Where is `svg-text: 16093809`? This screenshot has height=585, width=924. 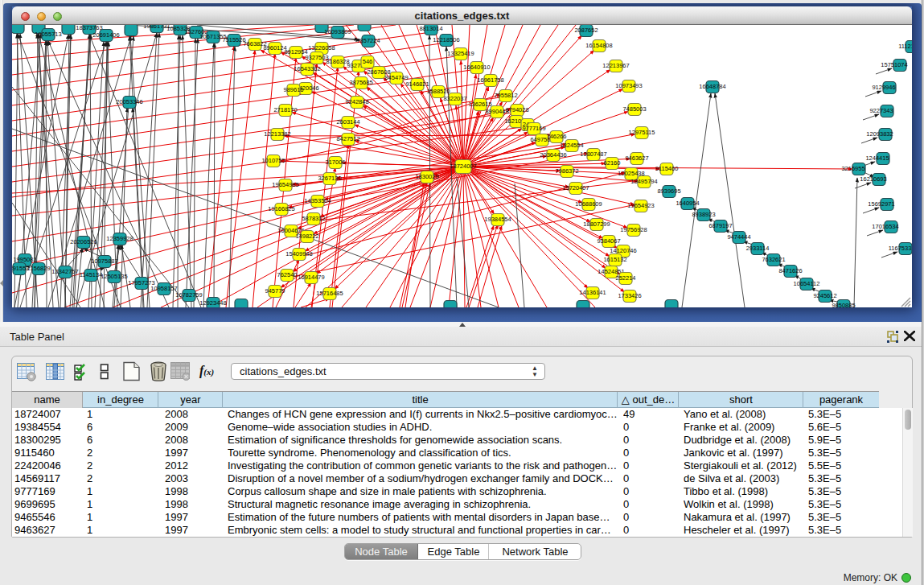
svg-text: 16093809 is located at coordinates (338, 32).